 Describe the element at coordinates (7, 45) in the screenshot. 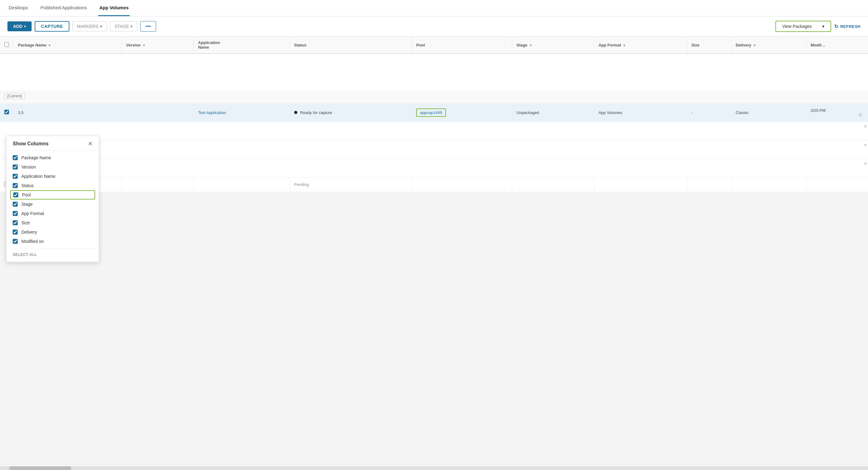

I see `header-checkbox-cell` at that location.